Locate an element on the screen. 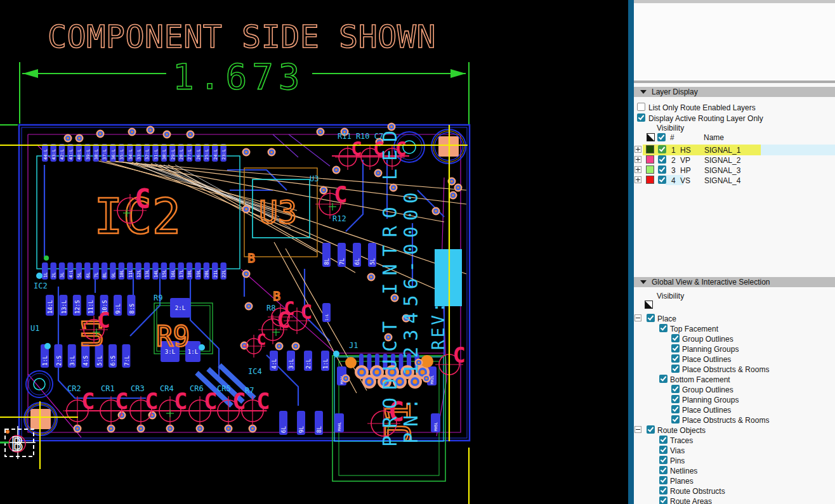 Image resolution: width=835 pixels, height=504 pixels. tree-item-label: Netlines is located at coordinates (684, 471).